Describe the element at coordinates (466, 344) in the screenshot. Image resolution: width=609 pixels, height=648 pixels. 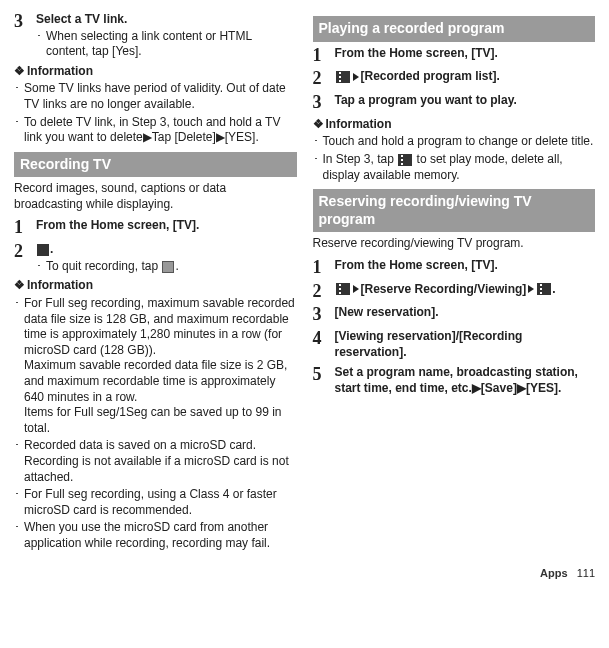
I see `step-title: [Viewing reservation]/[Recording reserva…` at that location.